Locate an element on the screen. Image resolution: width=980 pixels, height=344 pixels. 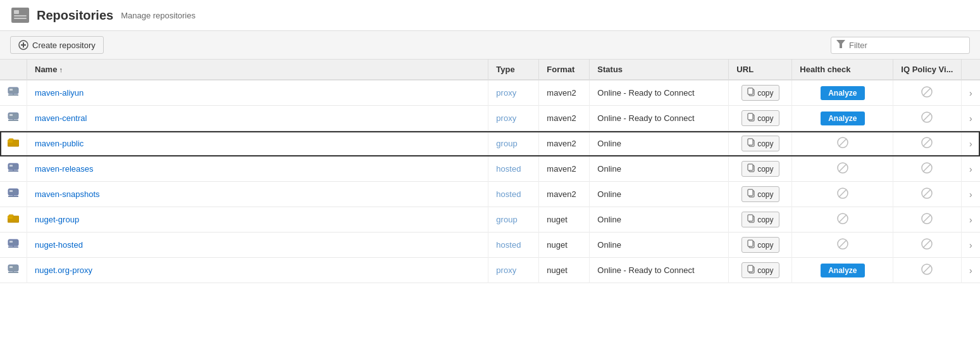
repo-name-link: nuget-group is located at coordinates (57, 220).